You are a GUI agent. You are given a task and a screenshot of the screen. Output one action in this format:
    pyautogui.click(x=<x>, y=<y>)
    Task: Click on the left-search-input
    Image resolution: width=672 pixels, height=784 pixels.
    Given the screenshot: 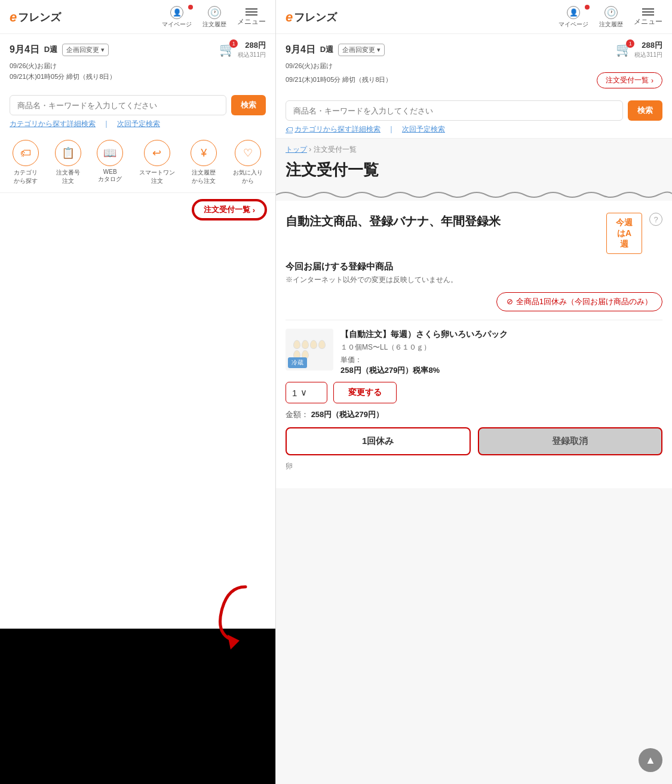 What is the action you would take?
    pyautogui.click(x=118, y=105)
    